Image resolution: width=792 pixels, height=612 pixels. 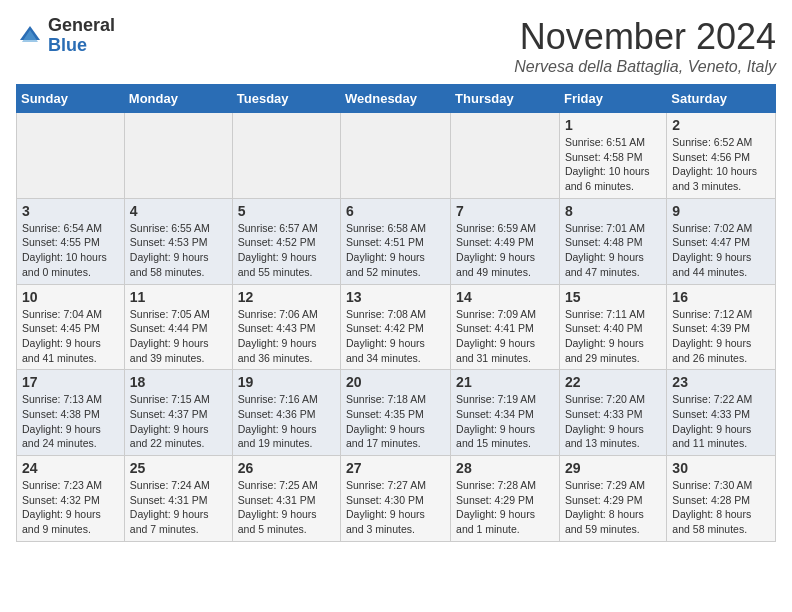 I want to click on day-info: Sunrise: 6:57 AM Sunset: 4:52 PM Dayligh…, so click(x=286, y=250).